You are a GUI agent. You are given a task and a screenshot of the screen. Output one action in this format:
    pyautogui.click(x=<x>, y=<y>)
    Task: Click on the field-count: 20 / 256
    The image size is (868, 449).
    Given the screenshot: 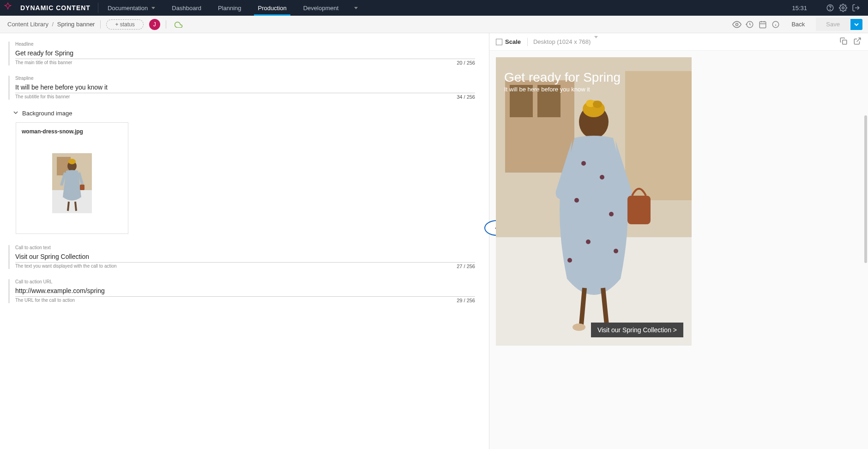 What is the action you would take?
    pyautogui.click(x=466, y=63)
    